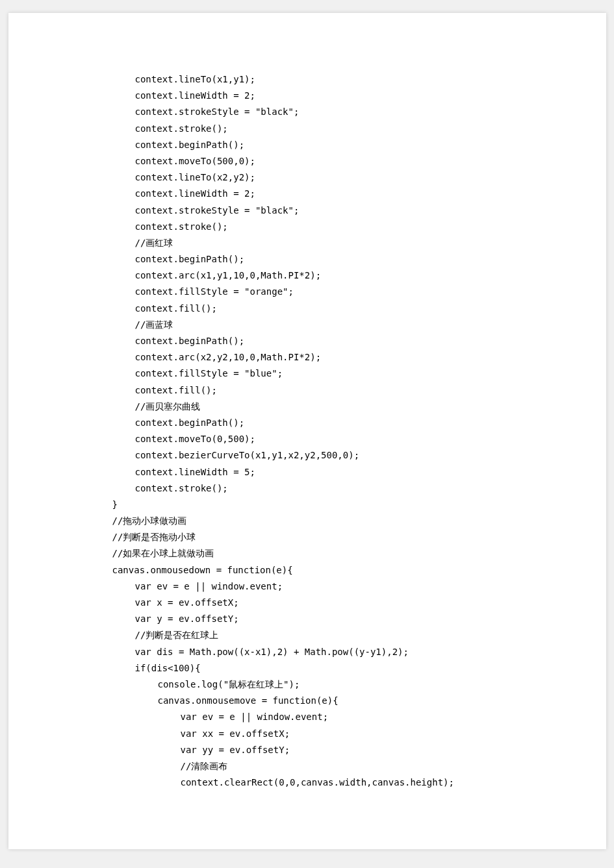 The width and height of the screenshot is (614, 868). Describe the element at coordinates (307, 374) in the screenshot. I see `code-line: context.fillStyle = "blue";` at that location.